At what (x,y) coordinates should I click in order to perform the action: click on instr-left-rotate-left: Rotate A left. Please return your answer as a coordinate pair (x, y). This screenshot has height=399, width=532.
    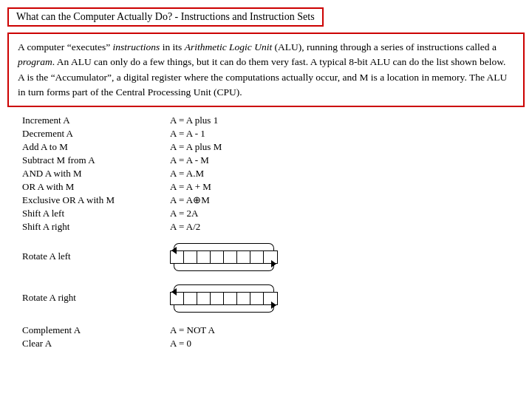
    Looking at the image, I should click on (96, 256).